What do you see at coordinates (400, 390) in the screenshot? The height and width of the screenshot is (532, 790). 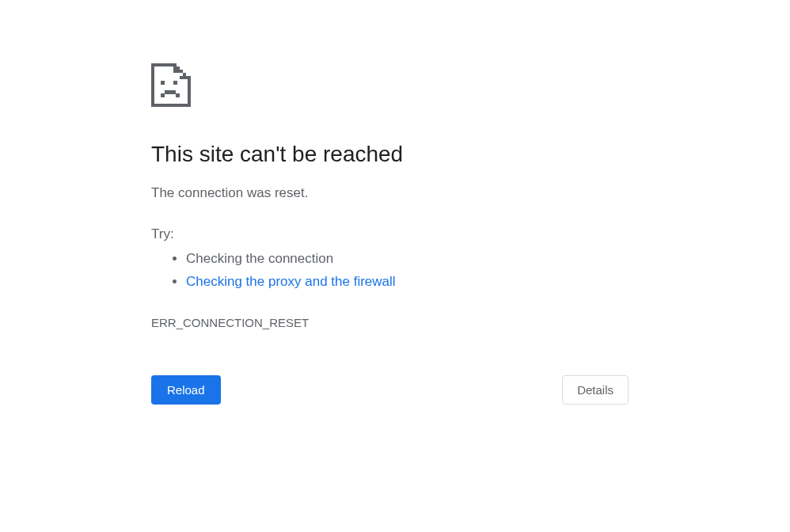 I see `button-row: Reload Details` at bounding box center [400, 390].